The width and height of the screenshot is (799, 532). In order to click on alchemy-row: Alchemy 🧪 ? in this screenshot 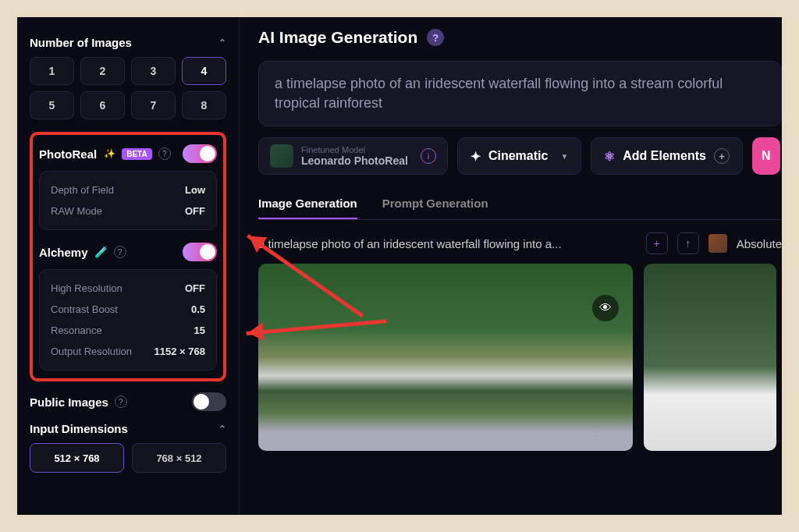, I will do `click(128, 252)`.